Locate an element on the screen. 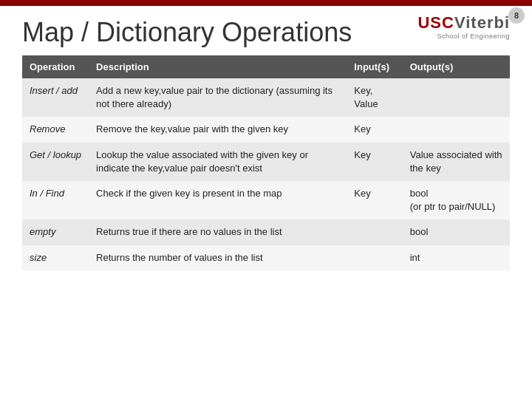 The width and height of the screenshot is (532, 399). table-row: RemoveRemove the key,value pair with the… is located at coordinates (266, 129).